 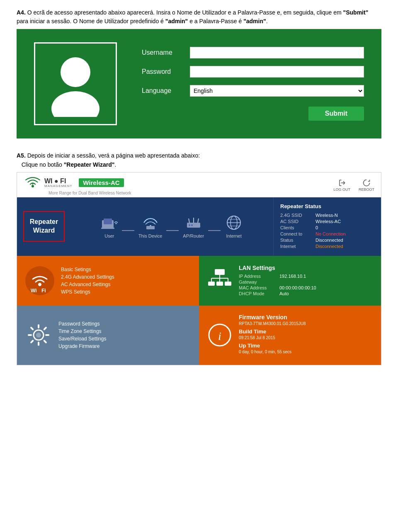 I want to click on svg-text: Fi, so click(x=44, y=290).